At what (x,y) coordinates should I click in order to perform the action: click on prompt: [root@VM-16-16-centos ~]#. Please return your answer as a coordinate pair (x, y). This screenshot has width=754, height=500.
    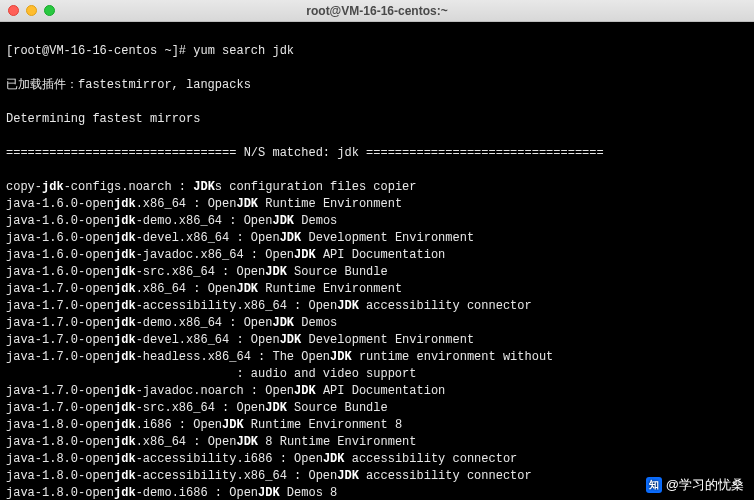
    Looking at the image, I should click on (96, 51).